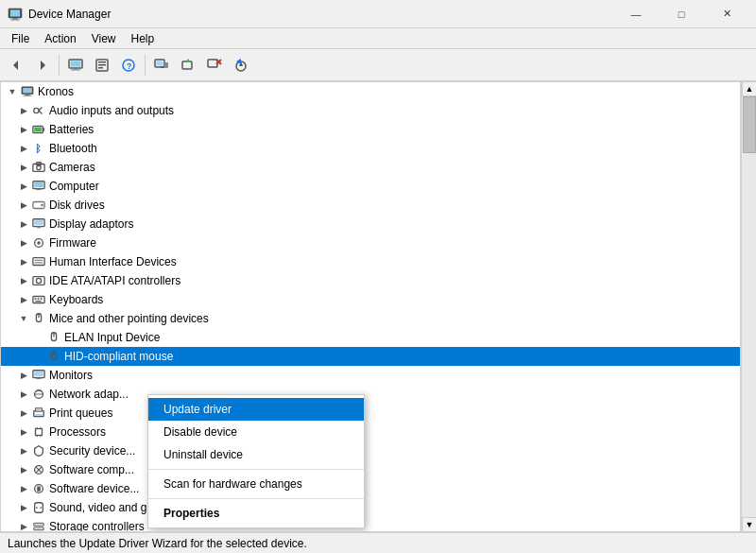 This screenshot has width=756, height=553. What do you see at coordinates (256, 461) in the screenshot?
I see `context-menu: Update driverDisable deviceUninstall dev…` at bounding box center [256, 461].